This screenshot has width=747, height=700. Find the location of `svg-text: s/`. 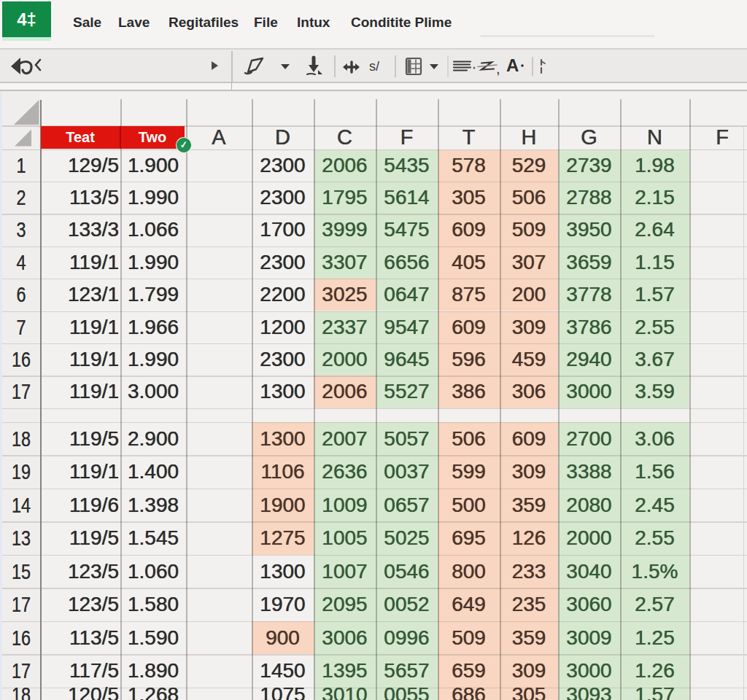

svg-text: s/ is located at coordinates (374, 66).